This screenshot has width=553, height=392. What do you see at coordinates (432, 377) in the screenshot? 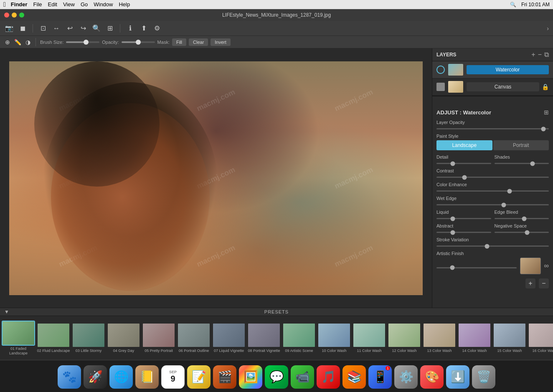
I see `dock-pixelmator: 🎨` at bounding box center [432, 377].